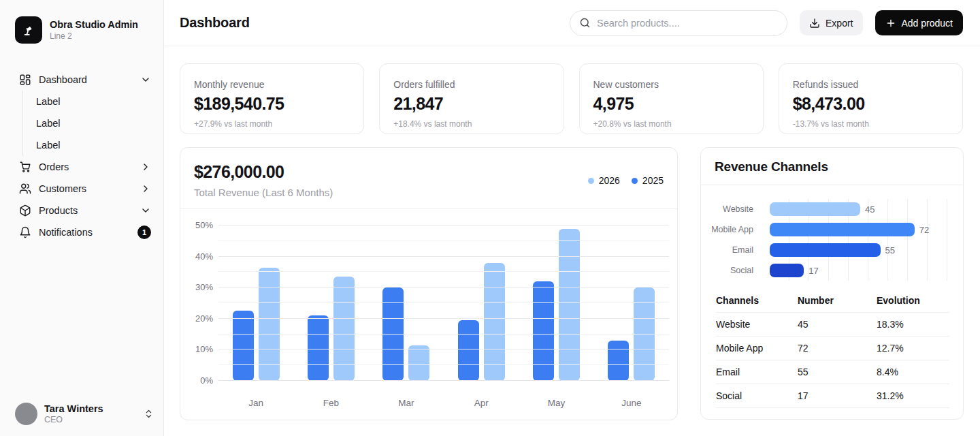  I want to click on table-cell: 12.7%, so click(913, 348).